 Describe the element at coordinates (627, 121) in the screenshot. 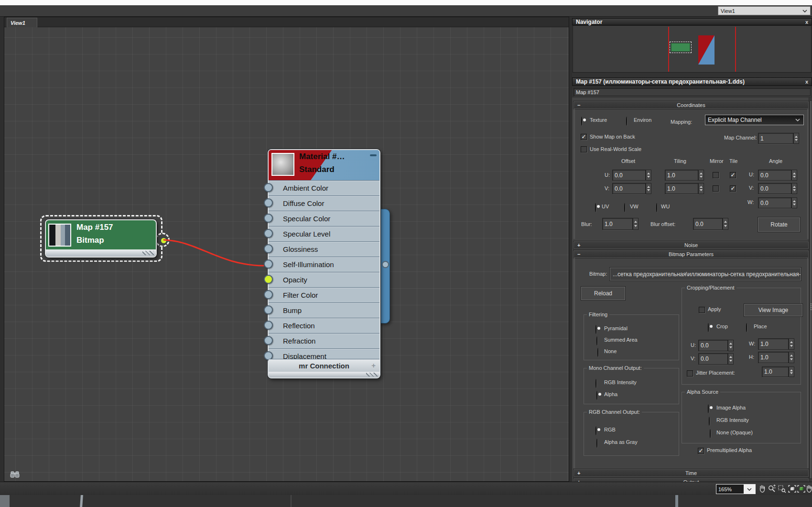

I see `radio-environ` at that location.